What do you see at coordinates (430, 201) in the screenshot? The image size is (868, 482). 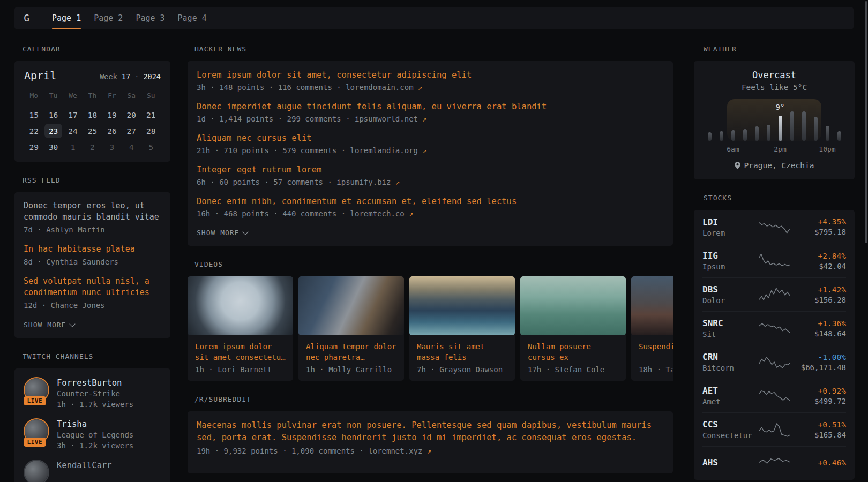 I see `hackernews-item-title: Donec enim nibh, condimentum et accumsan…` at bounding box center [430, 201].